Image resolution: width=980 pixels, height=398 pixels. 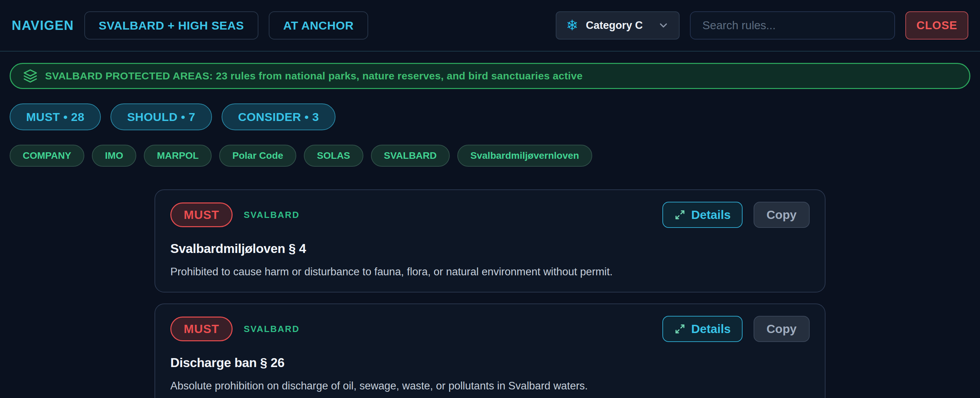 I want to click on severity-filter-consider: CONSIDER • 3, so click(x=278, y=117).